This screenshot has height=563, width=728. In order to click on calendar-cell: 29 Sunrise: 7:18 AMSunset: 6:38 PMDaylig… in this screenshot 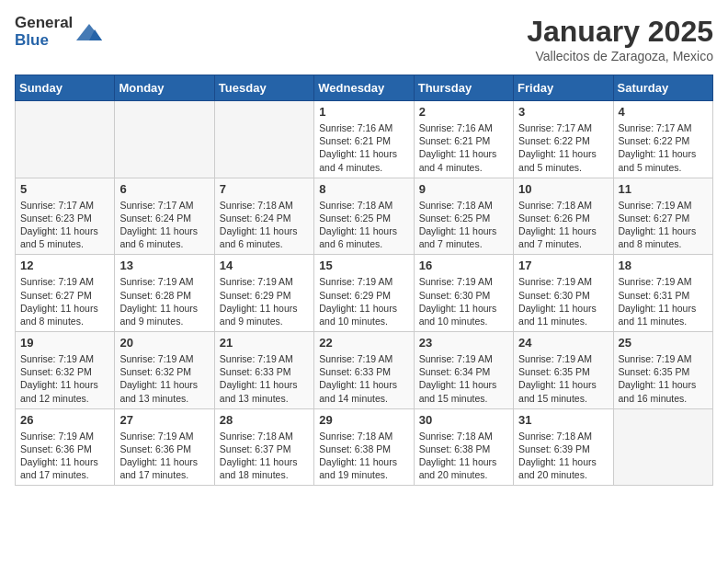, I will do `click(364, 447)`.